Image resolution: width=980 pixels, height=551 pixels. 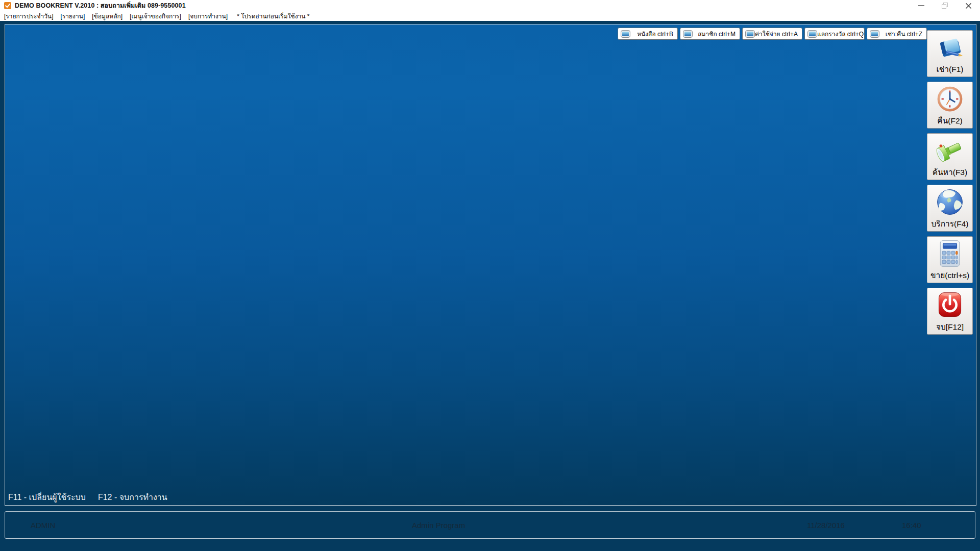 What do you see at coordinates (490, 16) in the screenshot?
I see `menu-bar: [รายการประจำวัน] [รายงาน] [ข้อมูลหลัก] […` at bounding box center [490, 16].